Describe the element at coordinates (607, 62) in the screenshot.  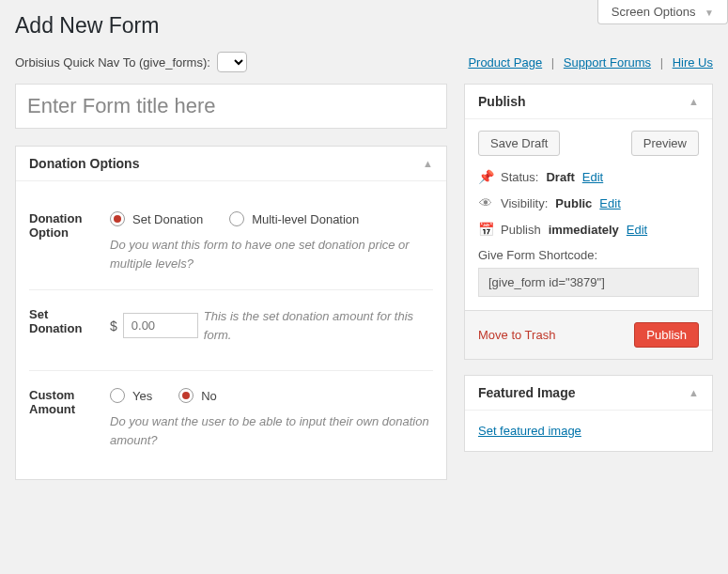
I see `support-forums-link: Support Forums` at that location.